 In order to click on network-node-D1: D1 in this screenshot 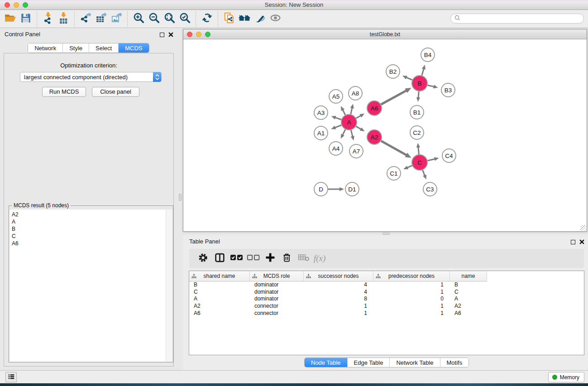, I will do `click(352, 189)`.